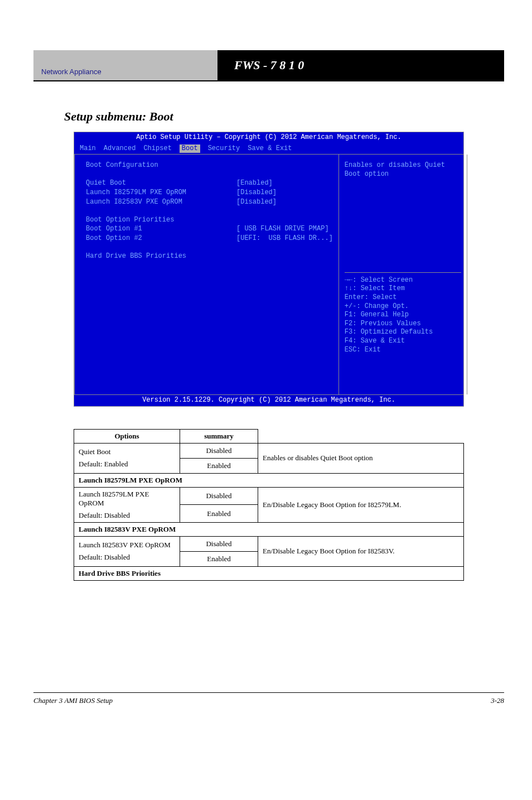  What do you see at coordinates (403, 315) in the screenshot?
I see `bios-key-hint: F1: General Help` at bounding box center [403, 315].